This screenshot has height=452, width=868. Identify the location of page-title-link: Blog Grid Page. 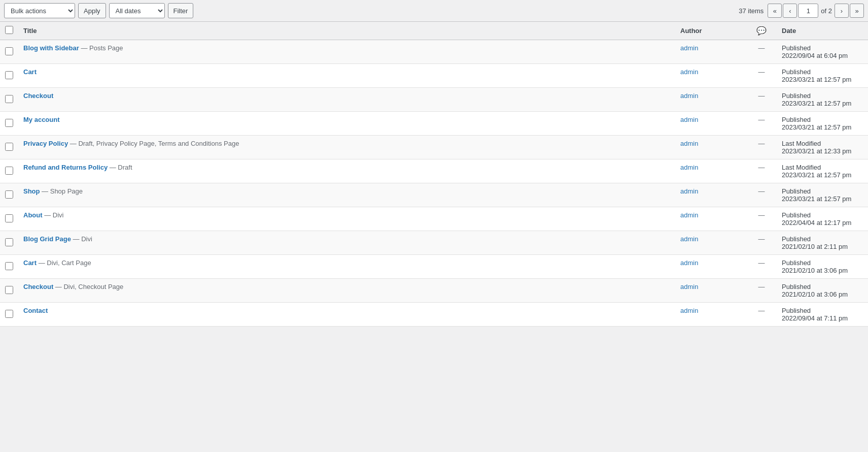
(47, 239).